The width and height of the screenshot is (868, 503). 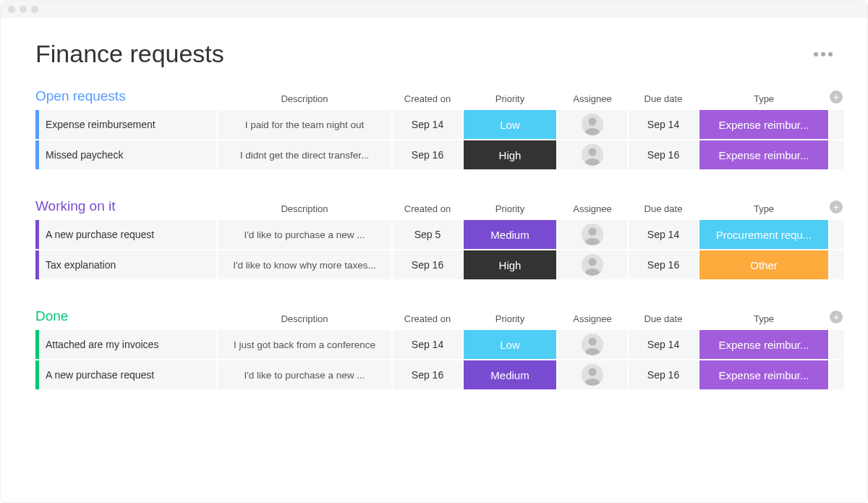 I want to click on table-row: Expense reimbursementI paid for the team…, so click(x=434, y=124).